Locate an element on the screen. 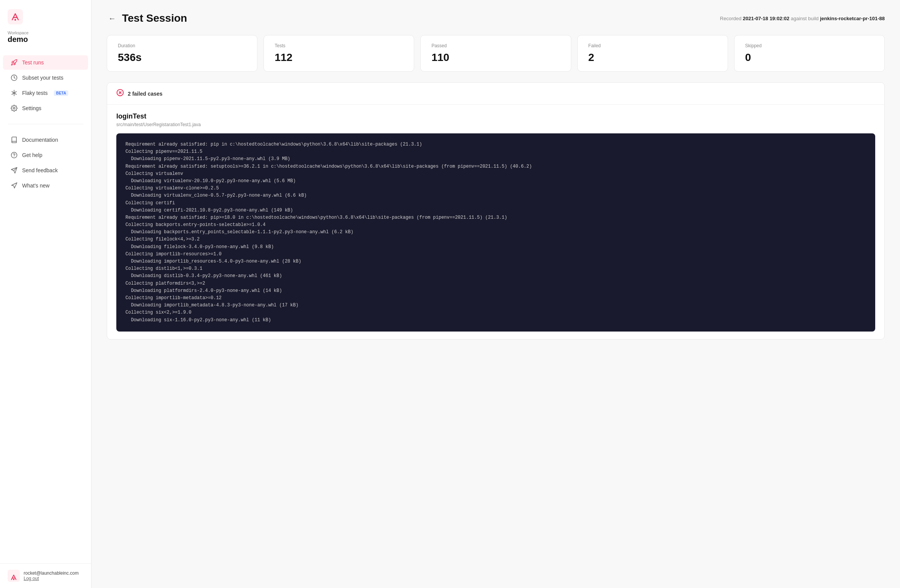 Image resolution: width=900 pixels, height=588 pixels. sidebar-item-label-feedback: Send feedback is located at coordinates (40, 170).